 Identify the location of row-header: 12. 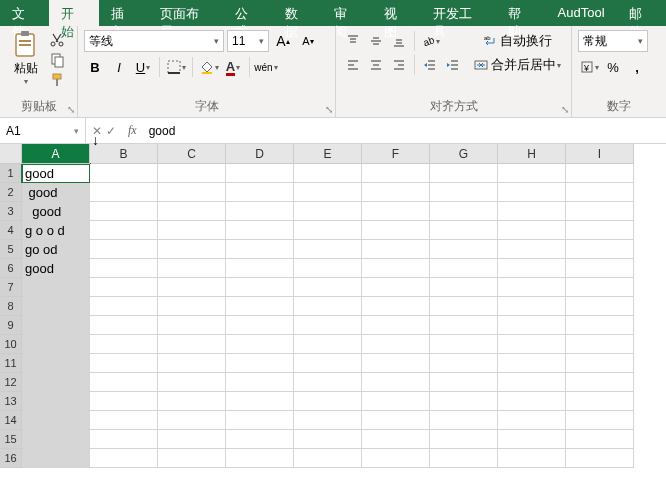
(11, 382).